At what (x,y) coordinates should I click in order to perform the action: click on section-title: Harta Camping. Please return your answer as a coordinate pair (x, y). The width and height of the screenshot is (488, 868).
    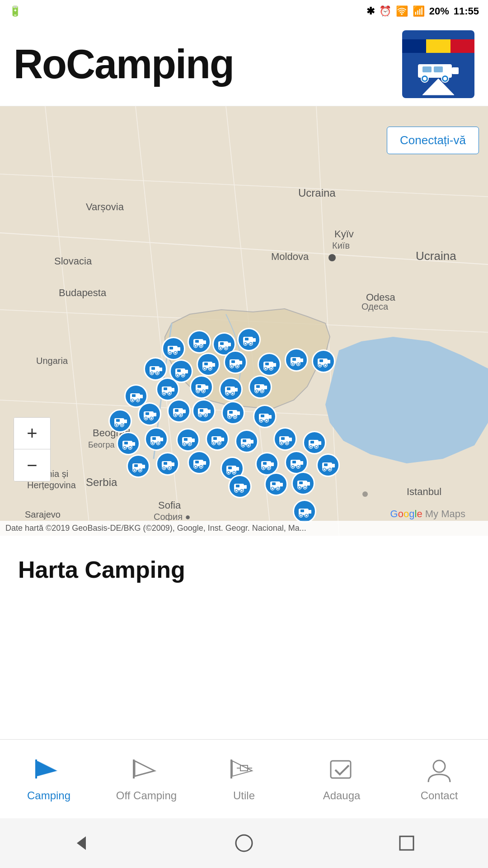
    Looking at the image, I should click on (102, 570).